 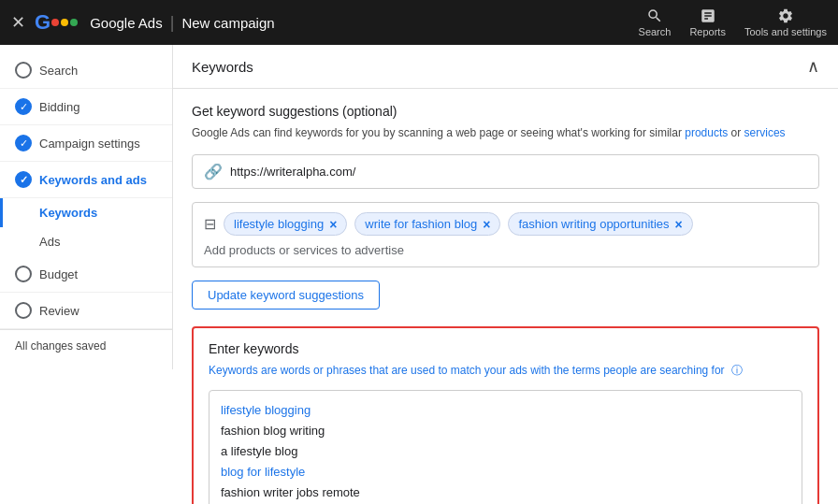 What do you see at coordinates (505, 370) in the screenshot?
I see `enter-keywords-desc: Keywords are words or phrases that are u…` at bounding box center [505, 370].